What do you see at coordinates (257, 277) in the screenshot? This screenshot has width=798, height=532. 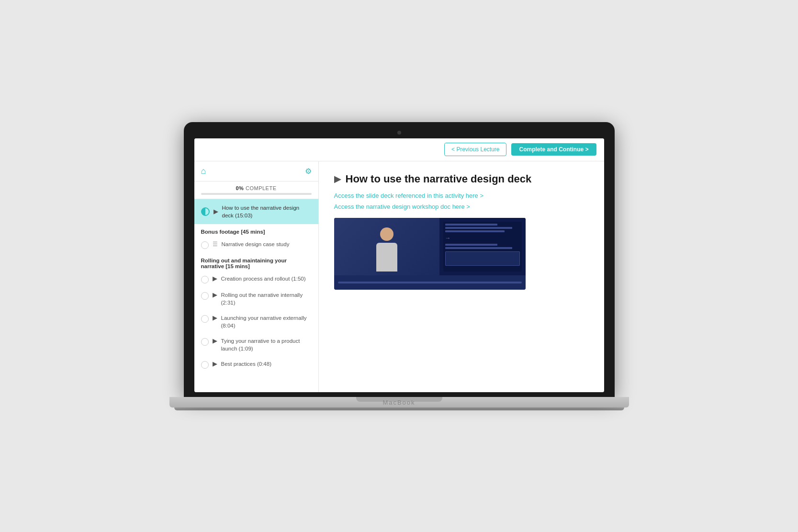 I see `sidebar: ⌂ ⚙ 0% COMPLETE` at bounding box center [257, 277].